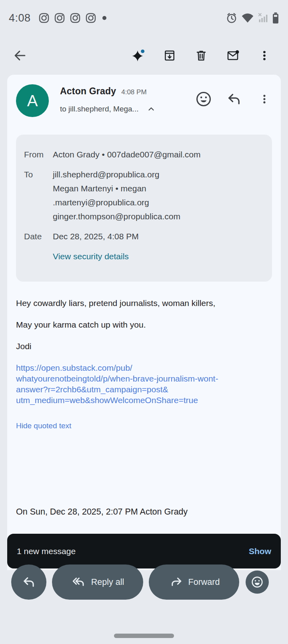  What do you see at coordinates (232, 18) in the screenshot?
I see `alarm-icon` at bounding box center [232, 18].